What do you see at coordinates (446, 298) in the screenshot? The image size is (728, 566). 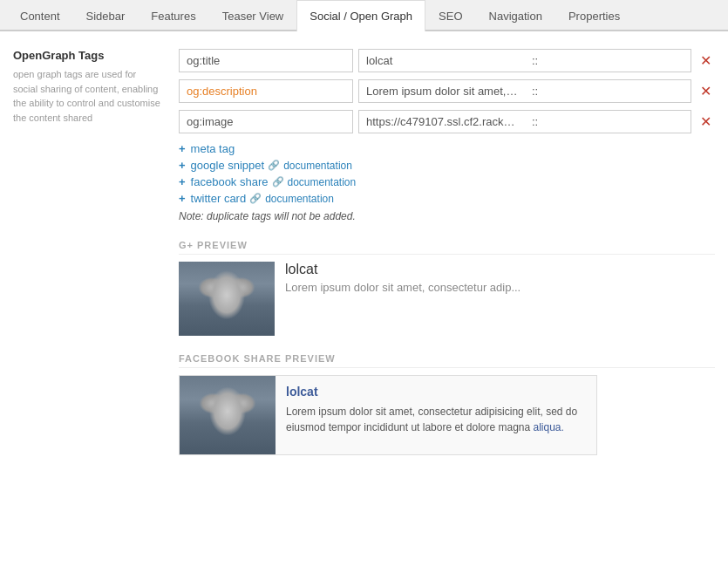 I see `gplus-preview: lolcat Lorem ipsum dolor sit amet, conse…` at bounding box center [446, 298].